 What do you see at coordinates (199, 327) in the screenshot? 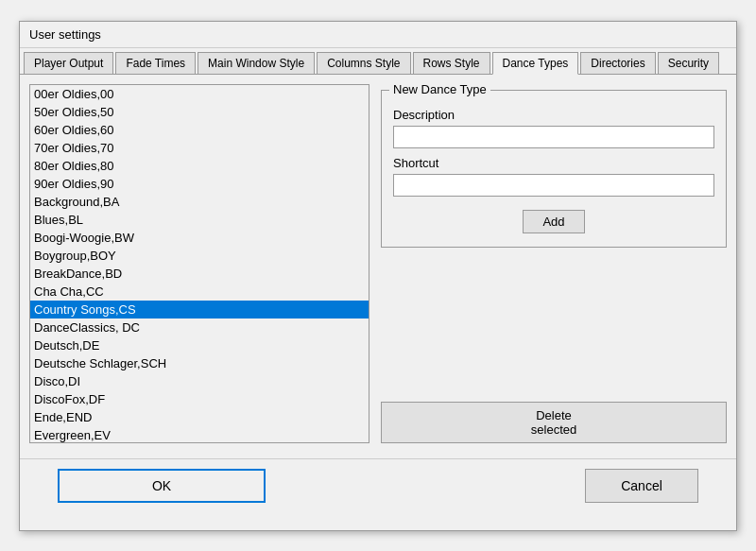
I see `list-item: DanceClassics, DC` at bounding box center [199, 327].